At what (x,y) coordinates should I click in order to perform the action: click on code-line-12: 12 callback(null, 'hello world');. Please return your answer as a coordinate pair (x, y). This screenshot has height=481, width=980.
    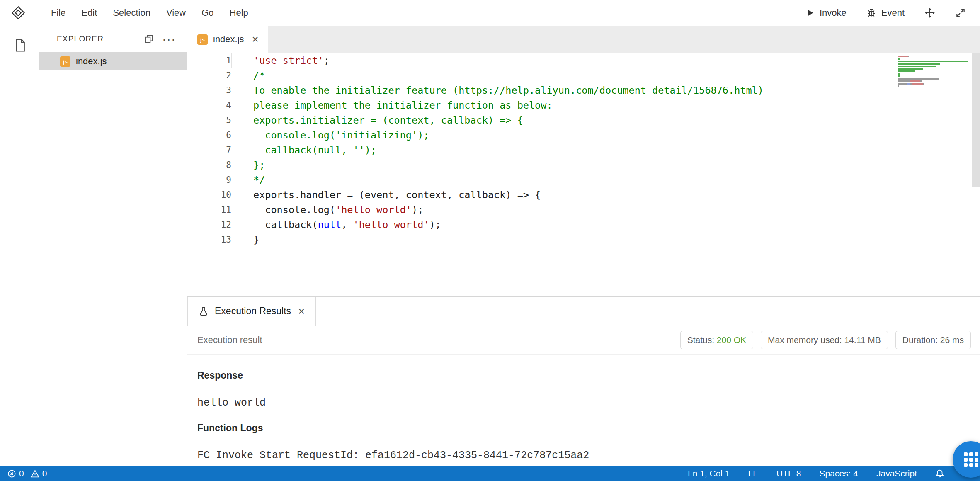
    Looking at the image, I should click on (584, 225).